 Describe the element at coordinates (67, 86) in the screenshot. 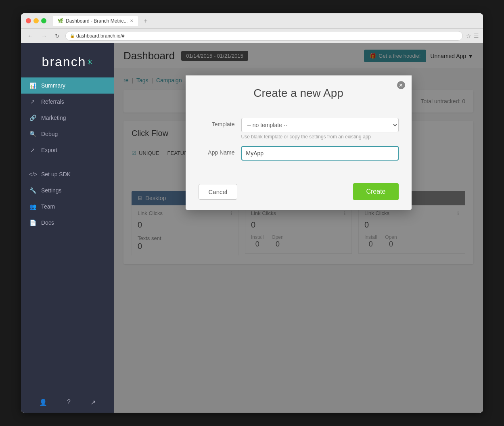

I see `sidebar-item-summary: 📊 Summary` at that location.